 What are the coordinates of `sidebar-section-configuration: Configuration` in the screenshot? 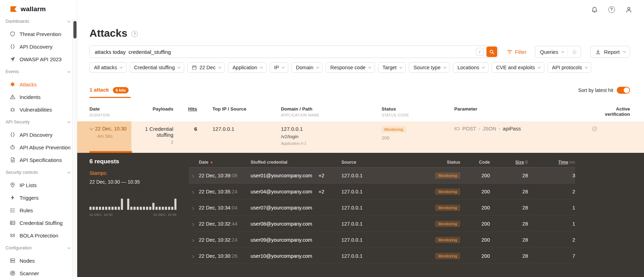 It's located at (38, 248).